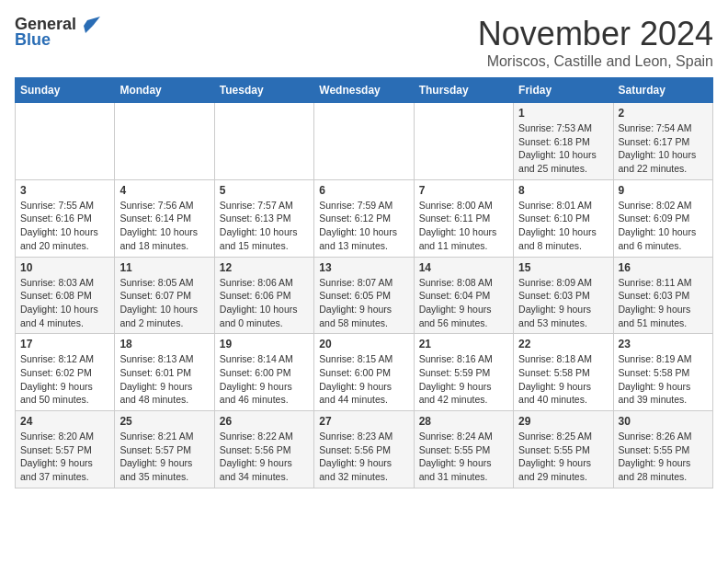  Describe the element at coordinates (164, 190) in the screenshot. I see `day-number: 4` at that location.